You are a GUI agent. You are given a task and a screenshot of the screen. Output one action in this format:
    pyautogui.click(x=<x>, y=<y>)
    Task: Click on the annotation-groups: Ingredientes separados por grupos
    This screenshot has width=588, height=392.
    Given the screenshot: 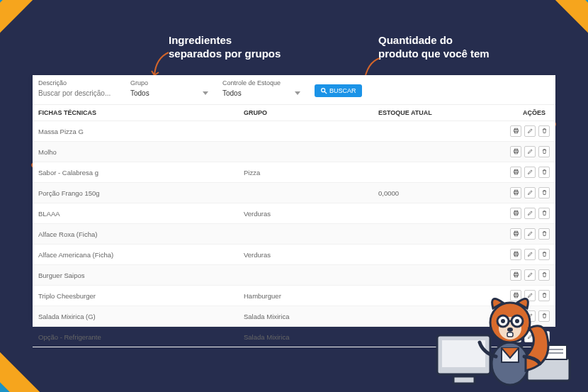 What is the action you would take?
    pyautogui.click(x=225, y=47)
    